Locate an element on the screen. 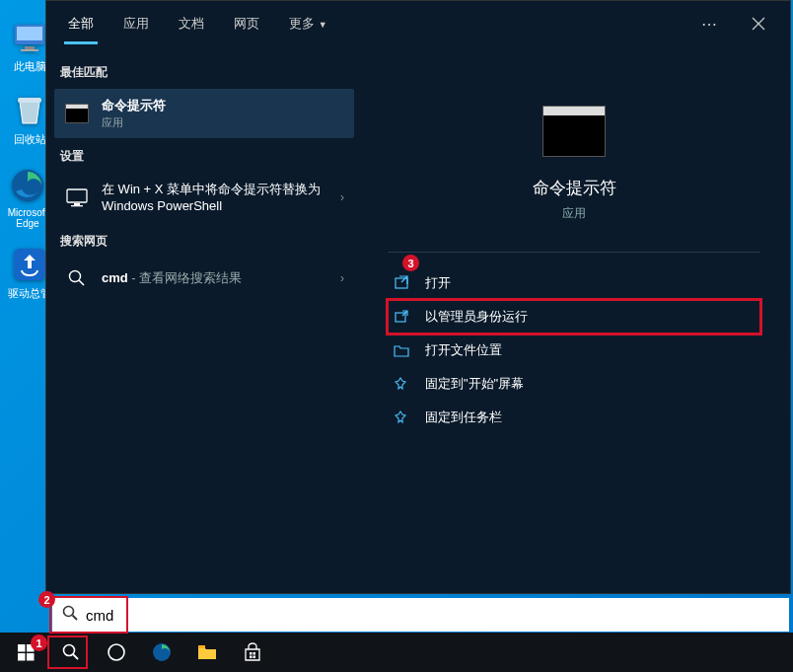  result-title: 在 Win + X 菜单中将命令提示符替换为 Windows PowerShel… is located at coordinates (215, 197).